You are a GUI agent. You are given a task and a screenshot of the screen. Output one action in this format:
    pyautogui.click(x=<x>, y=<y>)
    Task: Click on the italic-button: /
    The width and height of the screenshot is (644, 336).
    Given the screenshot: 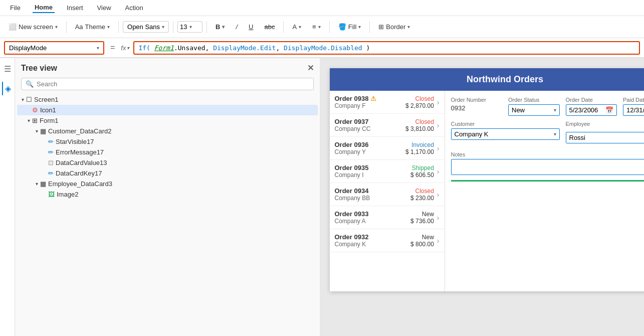 What is the action you would take?
    pyautogui.click(x=237, y=27)
    